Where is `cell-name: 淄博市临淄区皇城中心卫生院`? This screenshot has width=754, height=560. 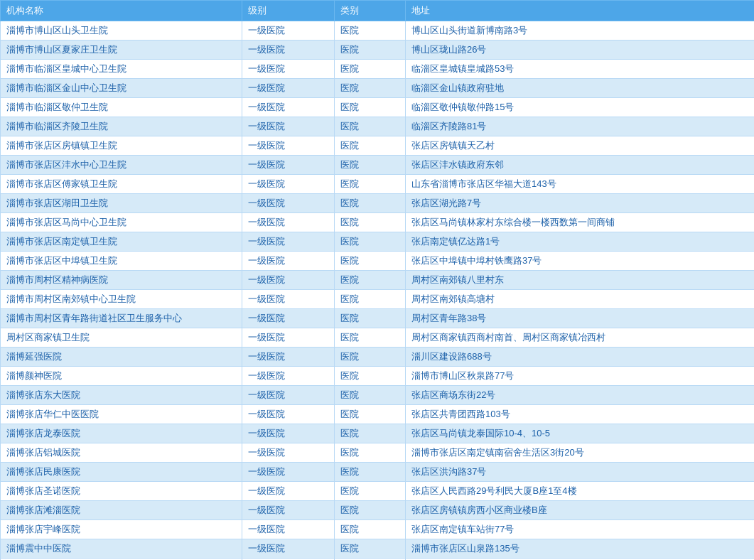
cell-name: 淄博市临淄区皇城中心卫生院 is located at coordinates (122, 70).